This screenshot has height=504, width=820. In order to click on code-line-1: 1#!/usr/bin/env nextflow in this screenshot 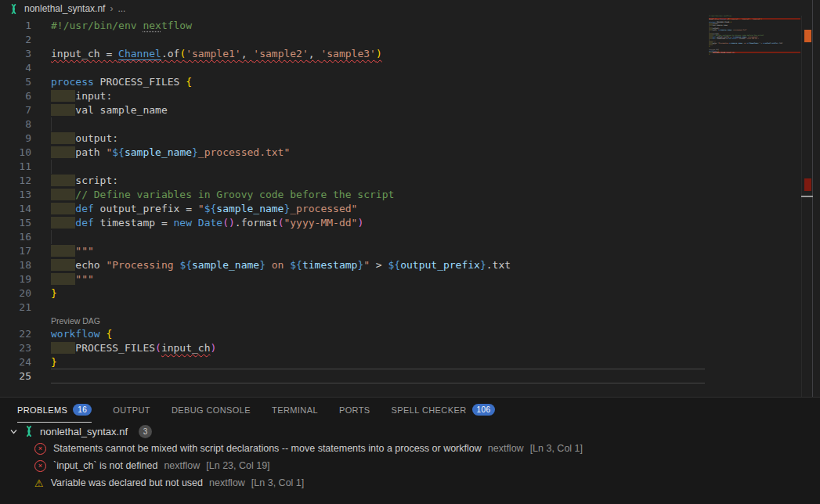, I will do `click(410, 26)`.